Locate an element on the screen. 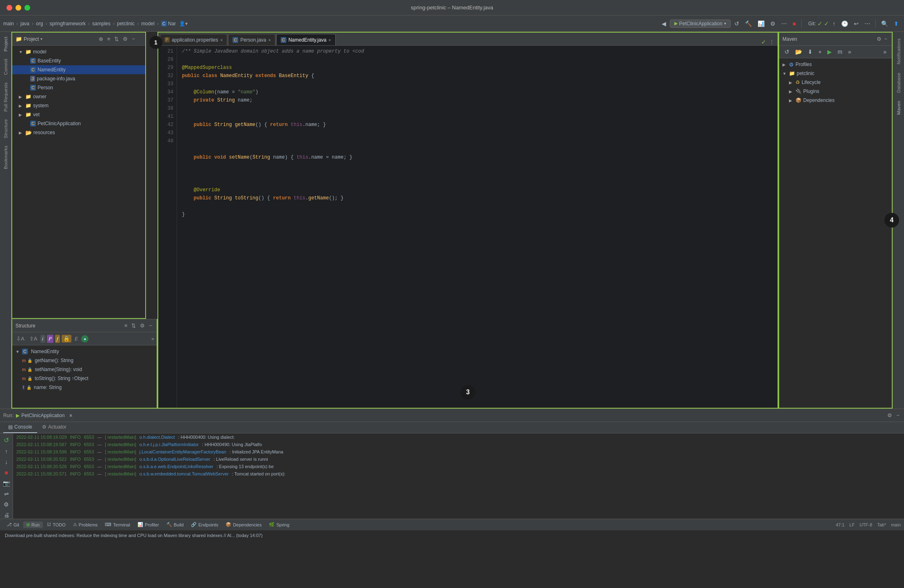 The height and width of the screenshot is (588, 904). console-settings-btn: ⚙ is located at coordinates (7, 504).